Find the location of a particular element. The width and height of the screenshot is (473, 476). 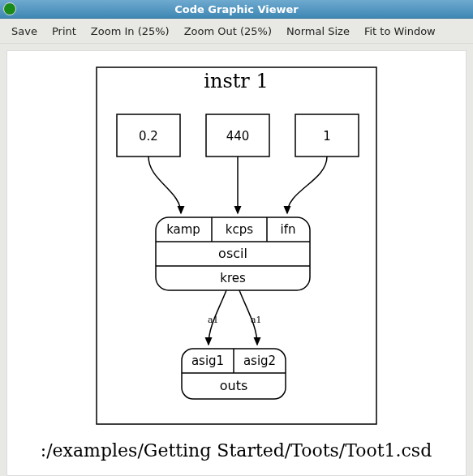

oscil-port-kcps: kcps is located at coordinates (239, 229).